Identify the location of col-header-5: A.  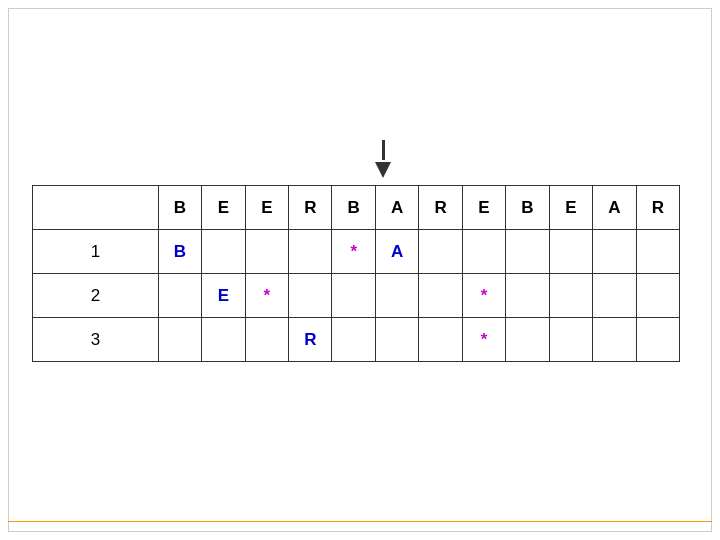
(396, 208).